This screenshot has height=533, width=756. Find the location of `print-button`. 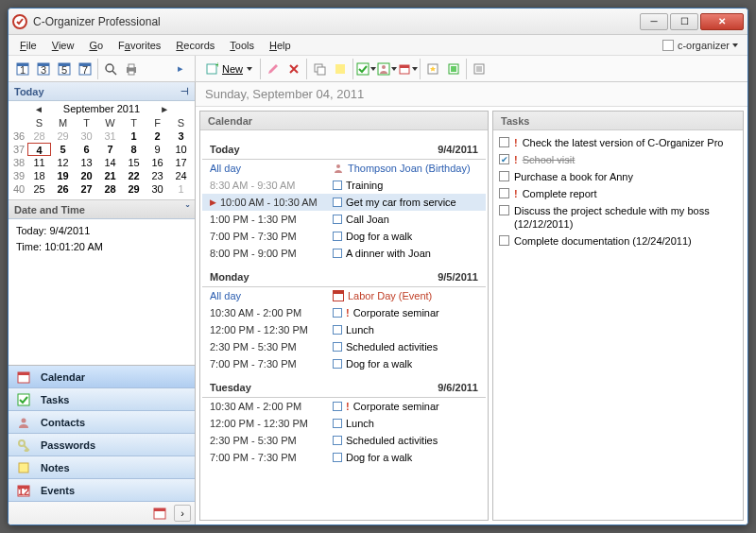

print-button is located at coordinates (131, 69).